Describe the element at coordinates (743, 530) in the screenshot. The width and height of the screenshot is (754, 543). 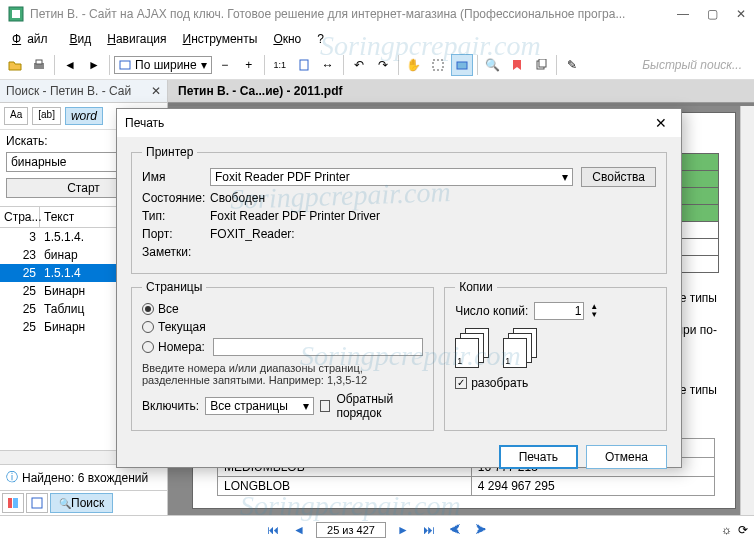
I see `history-icon: ⟳` at that location.